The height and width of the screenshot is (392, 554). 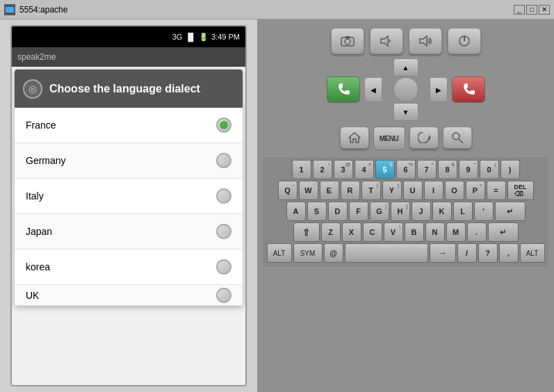 What do you see at coordinates (455, 190) in the screenshot?
I see `key-o: O` at bounding box center [455, 190].